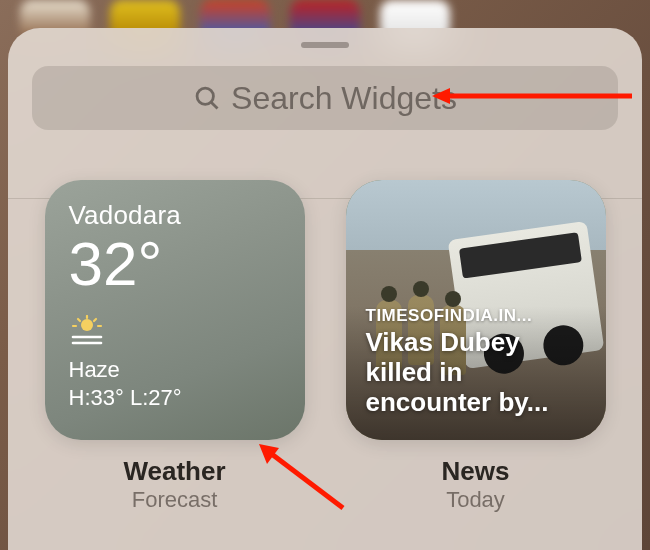  Describe the element at coordinates (476, 373) in the screenshot. I see `news-headline: Vikas Dubey killed in encounter by...` at that location.